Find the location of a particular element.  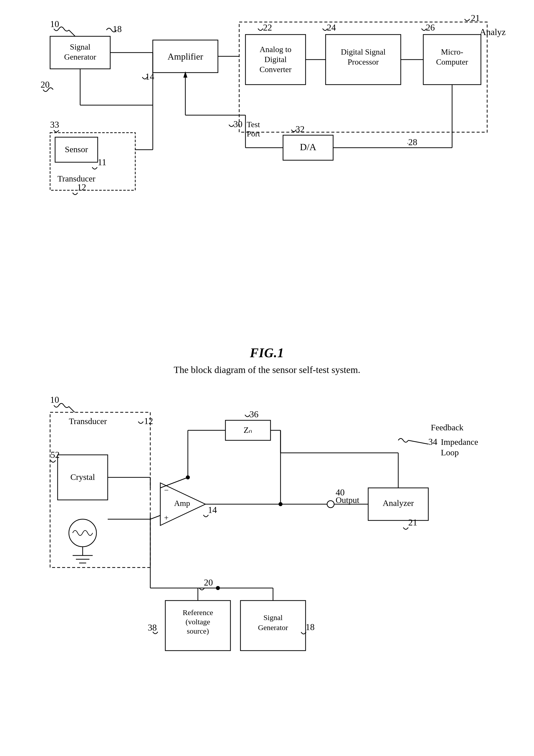

ref-20-fig2: 20 is located at coordinates (208, 582).